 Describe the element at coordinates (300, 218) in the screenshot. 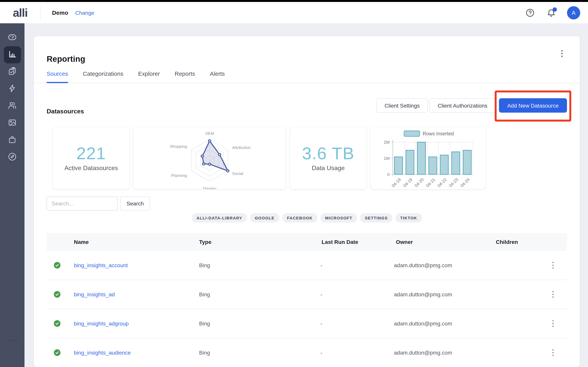

I see `filter-tag-facebook: FACEBOOK` at that location.